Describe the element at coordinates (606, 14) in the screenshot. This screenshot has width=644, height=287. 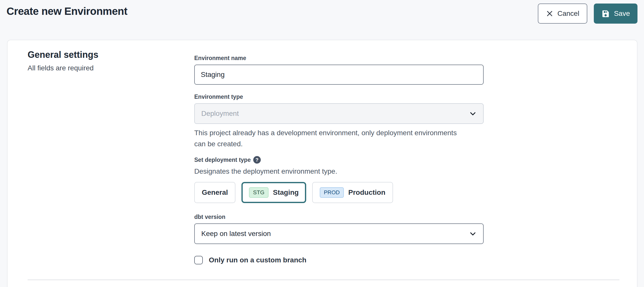
I see `save-icon` at that location.